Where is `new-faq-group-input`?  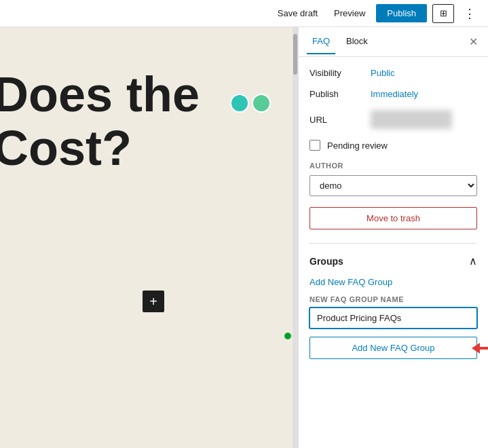
new-faq-group-input is located at coordinates (394, 318).